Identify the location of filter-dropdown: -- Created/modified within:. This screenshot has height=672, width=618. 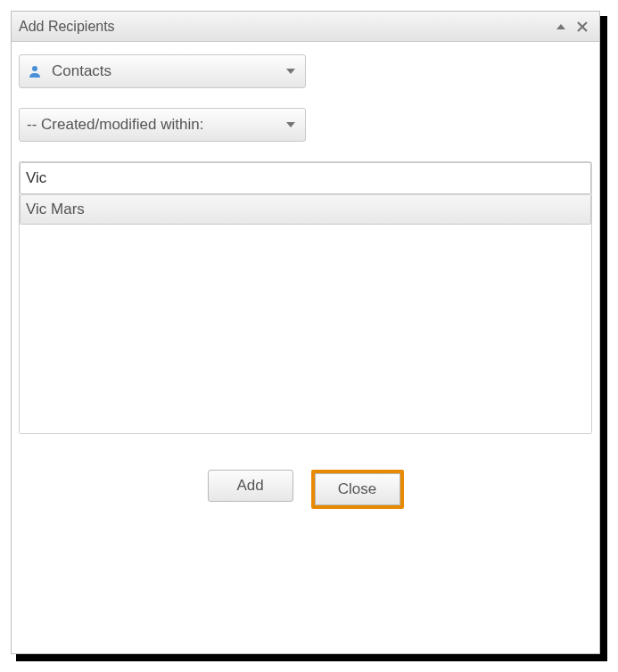
(162, 125).